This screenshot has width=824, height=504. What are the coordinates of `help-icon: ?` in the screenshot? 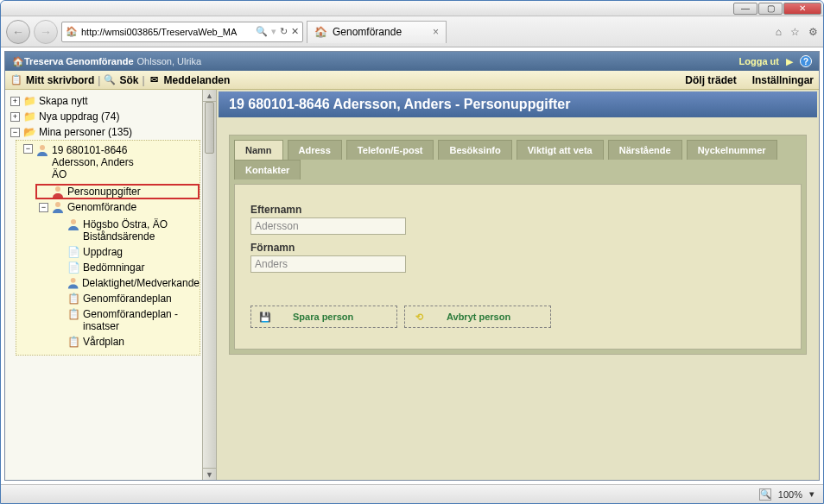 It's located at (806, 61).